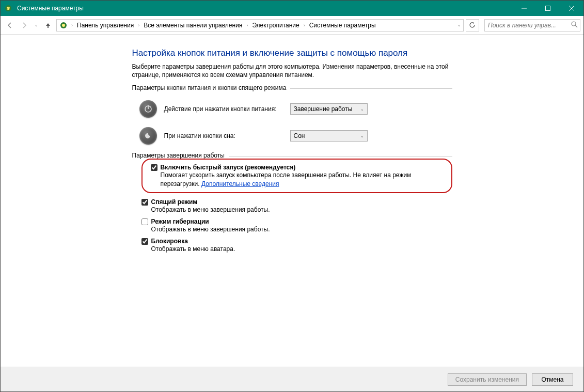 The image size is (584, 392). I want to click on app-icon, so click(8, 8).